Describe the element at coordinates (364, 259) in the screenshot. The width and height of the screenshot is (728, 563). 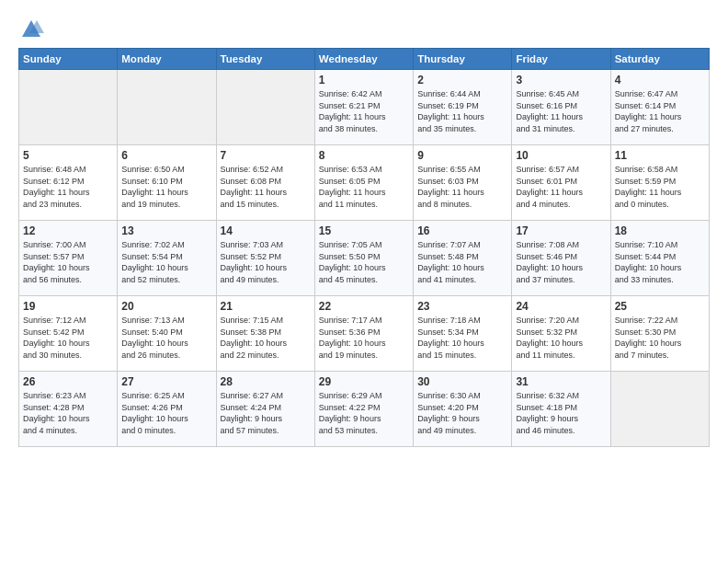
I see `calendar-week: 12Sunrise: 7:00 AM Sunset: 5:57 PM Dayli…` at that location.